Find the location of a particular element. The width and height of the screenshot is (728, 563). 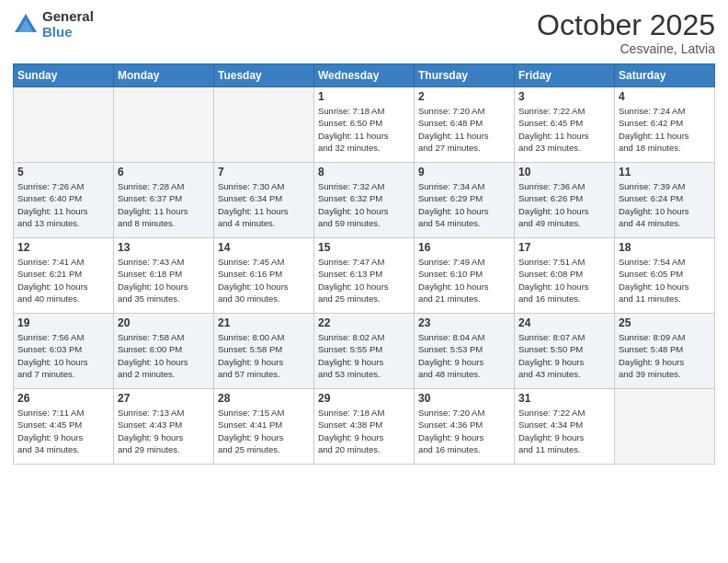

col-tuesday: Tuesday is located at coordinates (265, 75).